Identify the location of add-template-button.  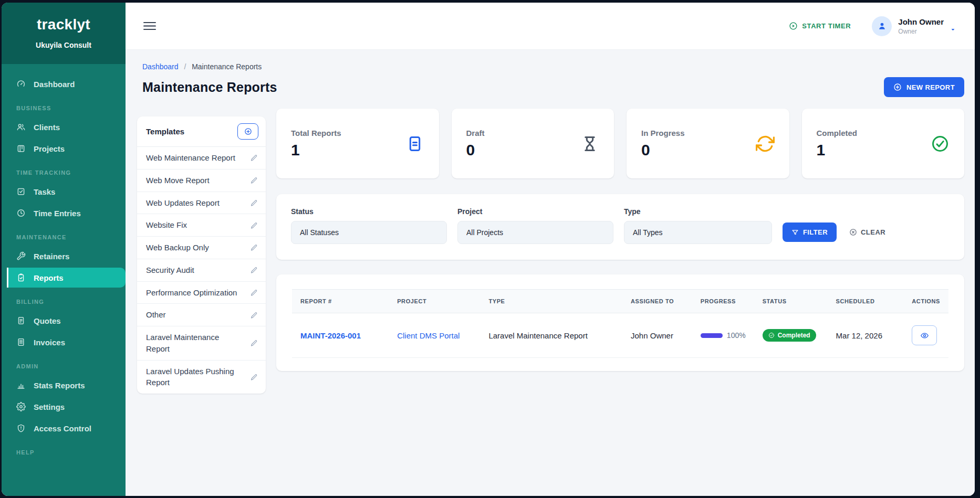
(248, 131).